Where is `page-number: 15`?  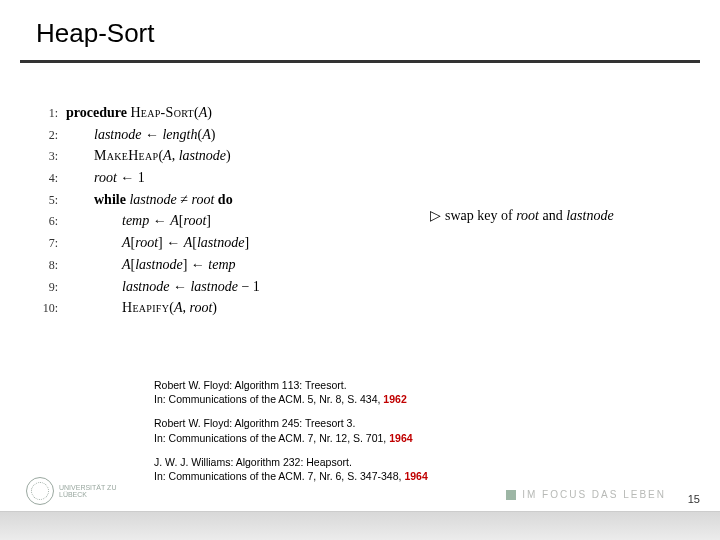 page-number: 15 is located at coordinates (694, 499).